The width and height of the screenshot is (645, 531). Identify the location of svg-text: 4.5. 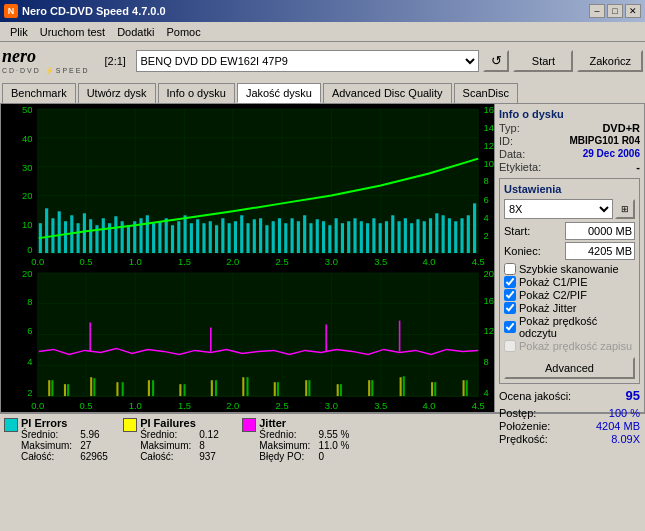
(478, 406).